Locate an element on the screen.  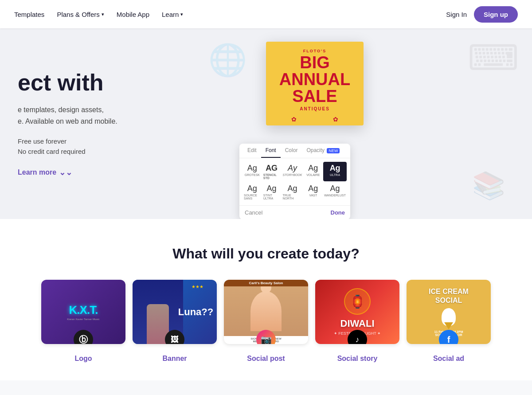
create-social-ad-label: Social ad is located at coordinates (449, 359).